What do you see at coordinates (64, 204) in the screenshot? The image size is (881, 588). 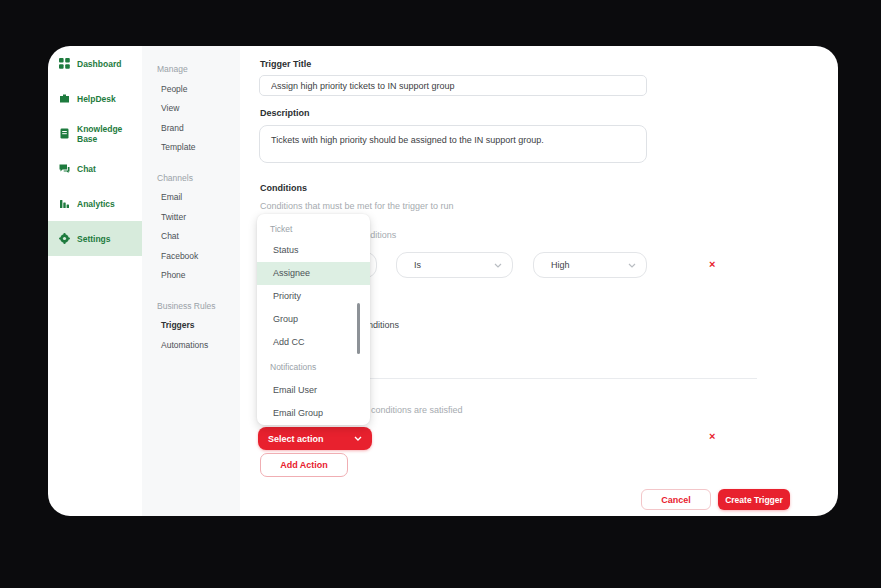 I see `analytics-bars-icon` at bounding box center [64, 204].